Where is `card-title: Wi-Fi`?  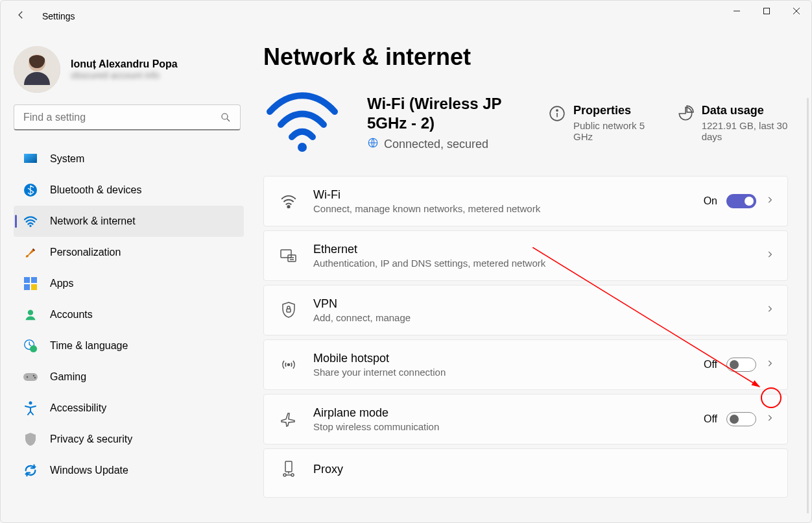 card-title: Wi-Fi is located at coordinates (427, 195).